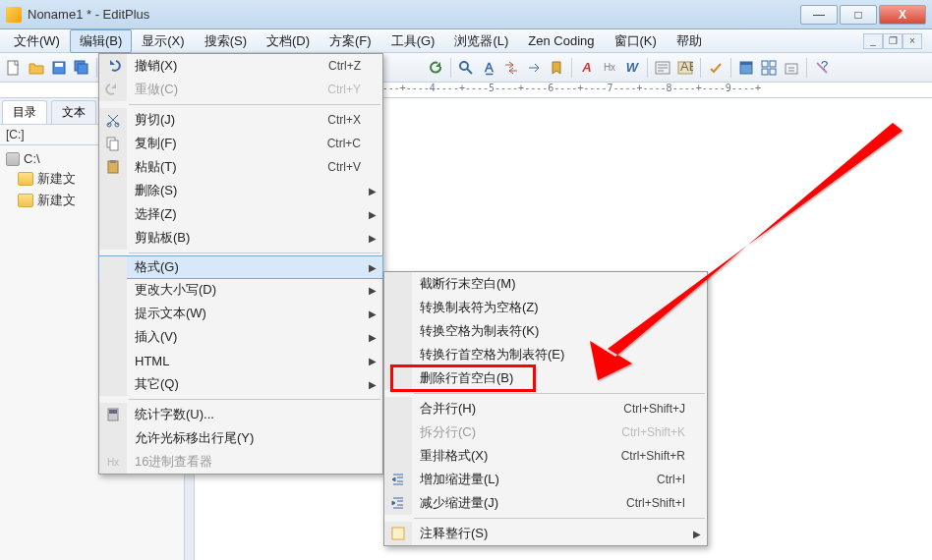 The image size is (932, 560). What do you see at coordinates (241, 167) in the screenshot?
I see `menu-item-paste: 粘贴(T)Ctrl+V` at bounding box center [241, 167].